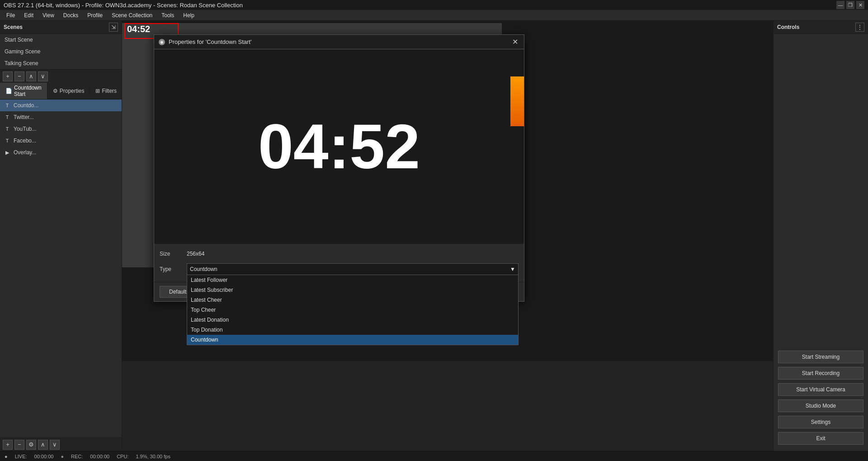 This screenshot has height=461, width=868. What do you see at coordinates (48, 15) in the screenshot?
I see `menu-view: View` at bounding box center [48, 15].